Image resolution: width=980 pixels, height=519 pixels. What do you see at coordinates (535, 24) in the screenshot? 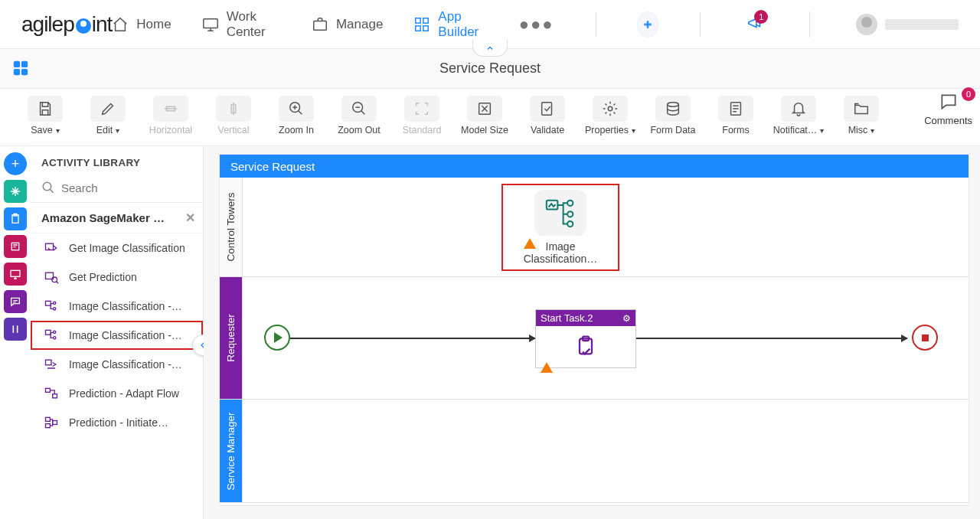
I see `main-nav: Home Work Center Manage App Builder ●●●` at bounding box center [535, 24].